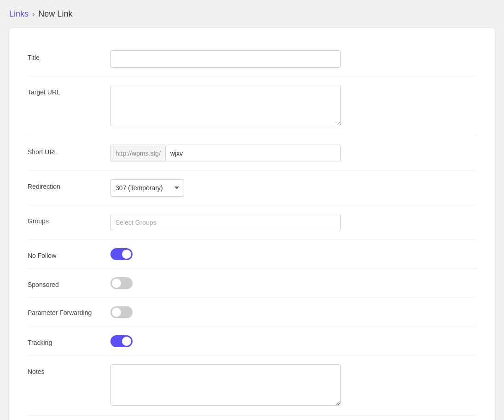  I want to click on short-url-prefix: http://wpms.stg/, so click(138, 153).